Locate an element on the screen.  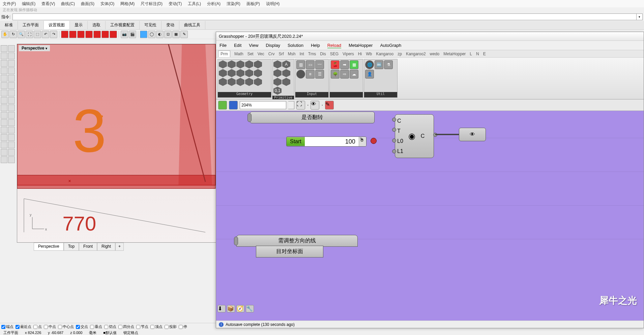
gh-tab-srf: Srf is located at coordinates (281, 54).